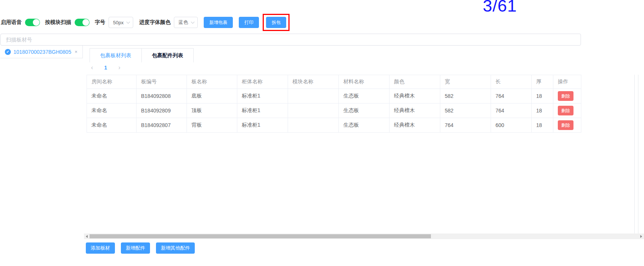 The width and height of the screenshot is (644, 266). What do you see at coordinates (175, 248) in the screenshot?
I see `add-other-accessory-button: 新增其他配件` at bounding box center [175, 248].